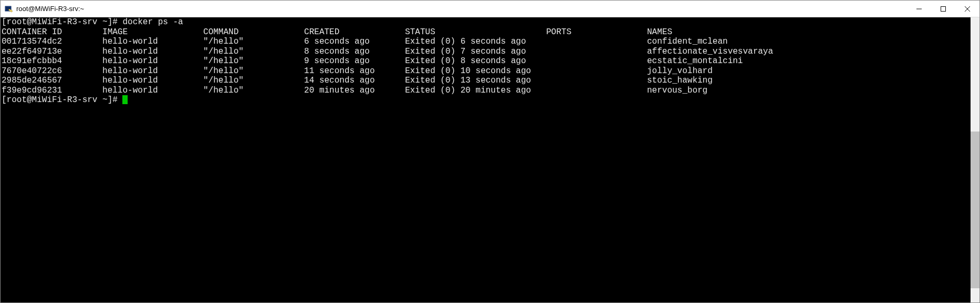 This screenshot has width=980, height=303. I want to click on putty-icon, so click(9, 9).